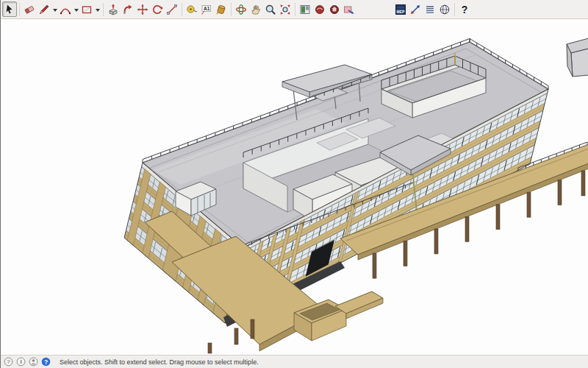 Image resolution: width=588 pixels, height=368 pixels. I want to click on zoom-extents-button, so click(285, 9).